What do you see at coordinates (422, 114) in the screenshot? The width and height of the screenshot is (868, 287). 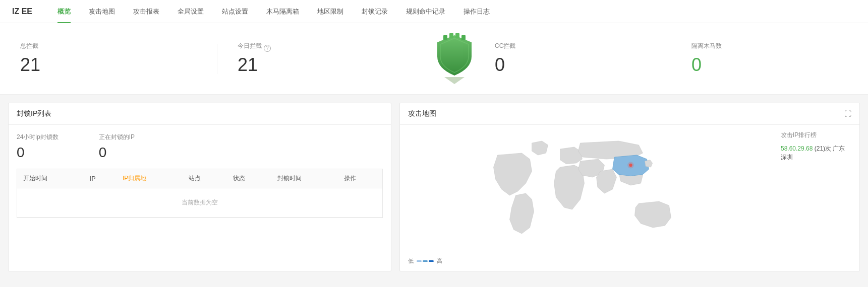 I see `attack-panel-title: 攻击地图` at bounding box center [422, 114].